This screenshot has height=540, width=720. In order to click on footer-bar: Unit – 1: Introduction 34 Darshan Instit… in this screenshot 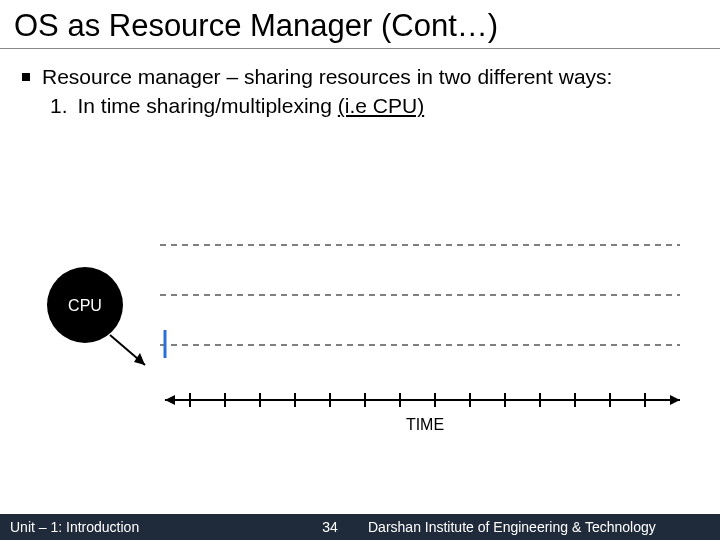, I will do `click(360, 527)`.